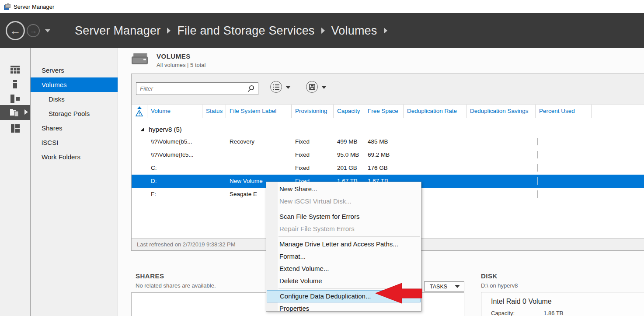 The width and height of the screenshot is (644, 316). What do you see at coordinates (74, 157) in the screenshot?
I see `sidebar-item-work-folders: Work Folders` at bounding box center [74, 157].